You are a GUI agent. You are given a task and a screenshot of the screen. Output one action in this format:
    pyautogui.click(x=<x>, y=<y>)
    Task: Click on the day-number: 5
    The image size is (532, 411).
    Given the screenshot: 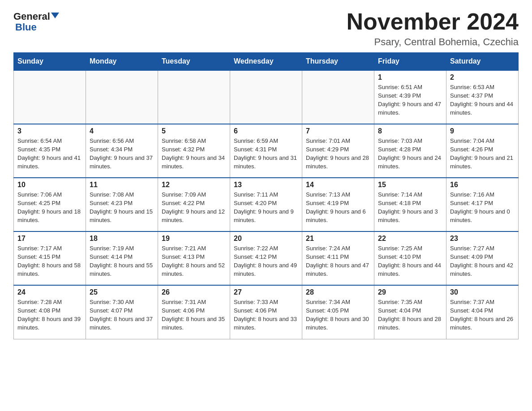 What is the action you would take?
    pyautogui.click(x=194, y=131)
    